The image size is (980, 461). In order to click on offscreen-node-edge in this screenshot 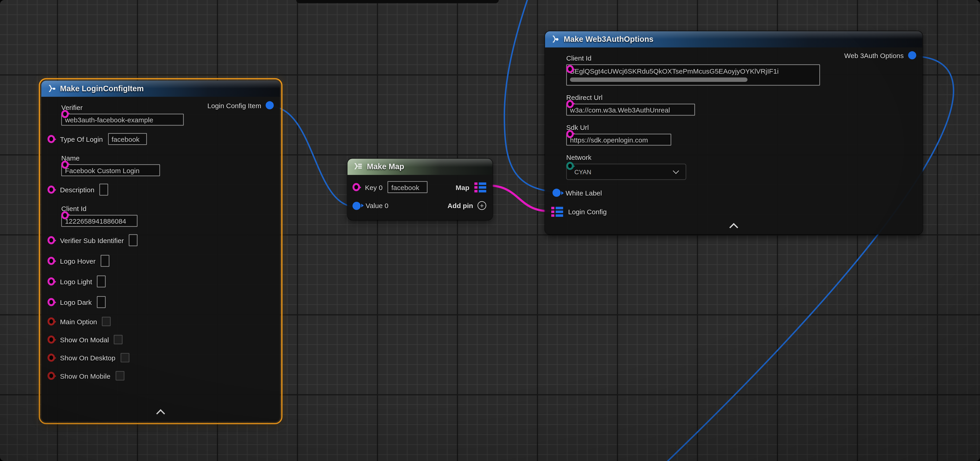, I will do `click(398, 2)`.